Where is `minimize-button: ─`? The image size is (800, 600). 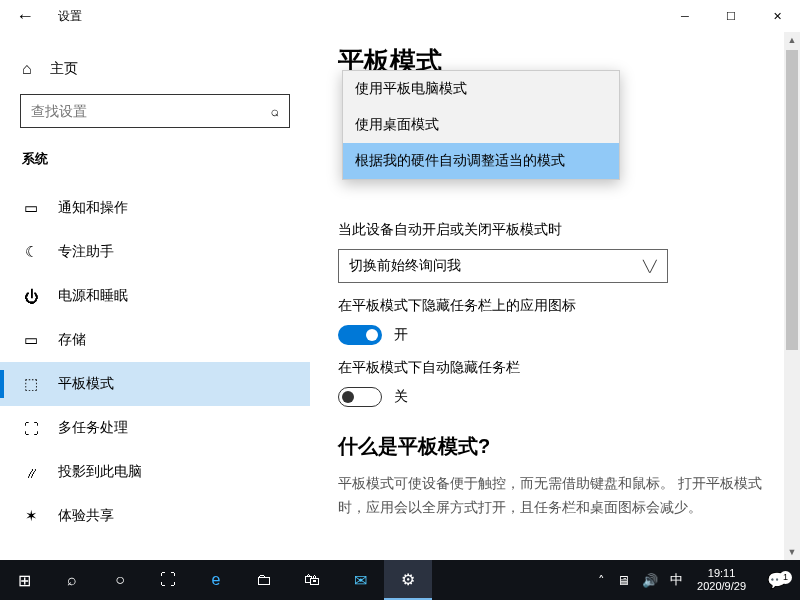 minimize-button: ─ is located at coordinates (685, 16).